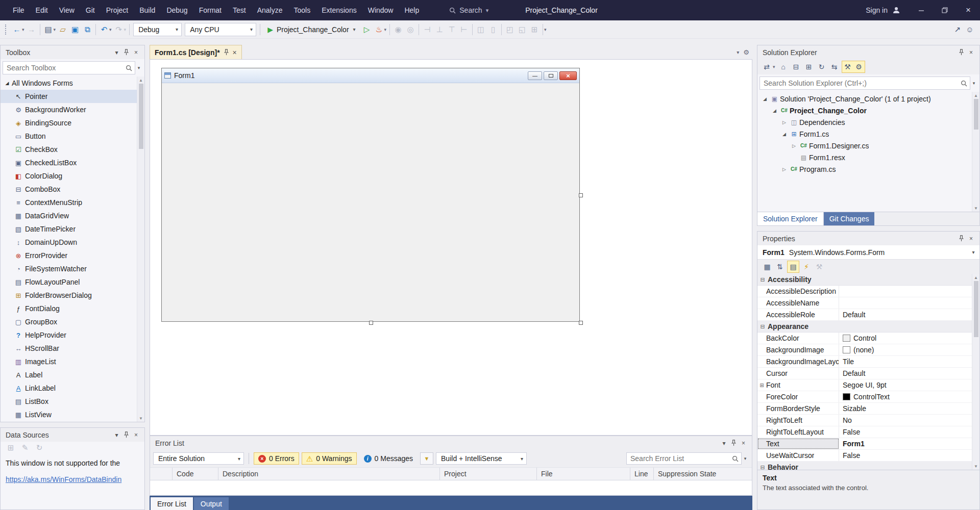  I want to click on align-bottoms-icon: ⊥, so click(439, 30).